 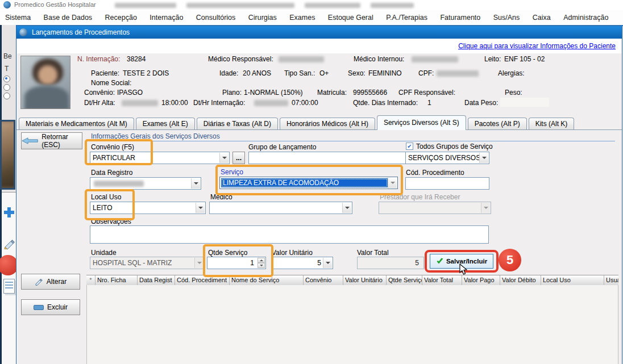 What do you see at coordinates (481, 103) in the screenshot?
I see `data-peso-label: Data Peso:` at bounding box center [481, 103].